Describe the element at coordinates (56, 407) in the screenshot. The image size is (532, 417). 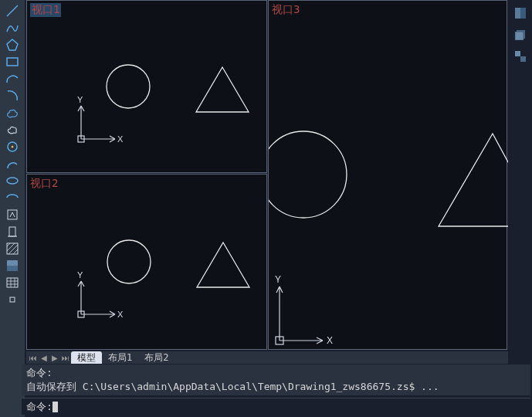
I see `cursor-icon` at that location.